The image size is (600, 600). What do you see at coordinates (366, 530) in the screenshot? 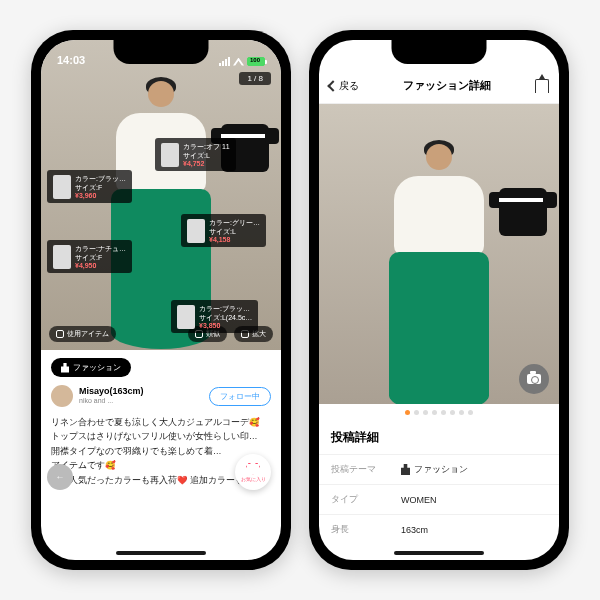
I see `detail-key: 身長` at bounding box center [366, 530].